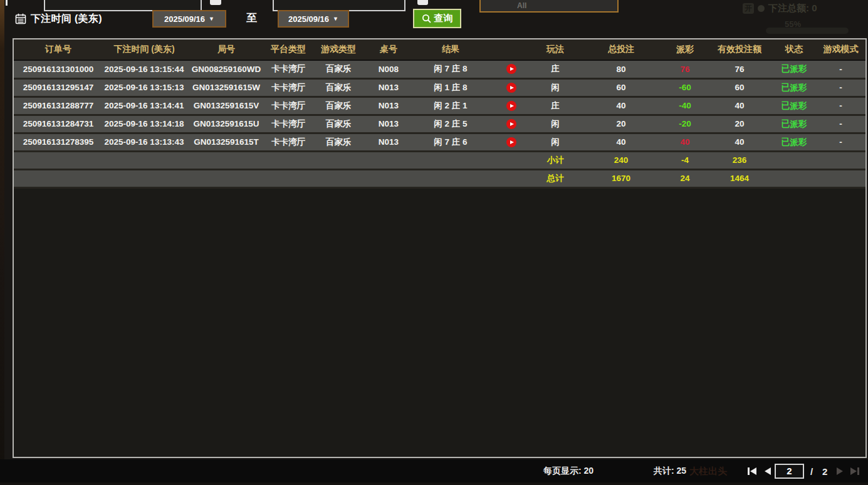 The height and width of the screenshot is (485, 868). I want to click on date-from-value: 2025/09/16, so click(184, 19).